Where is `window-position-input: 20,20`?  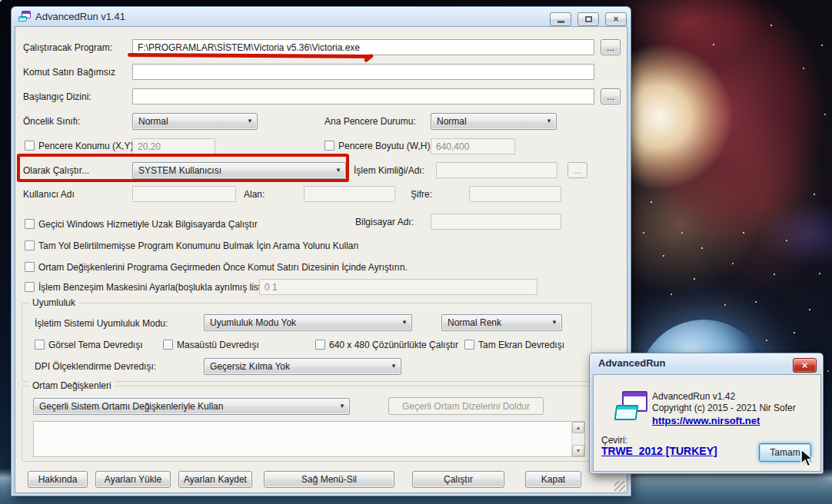 window-position-input: 20,20 is located at coordinates (174, 146).